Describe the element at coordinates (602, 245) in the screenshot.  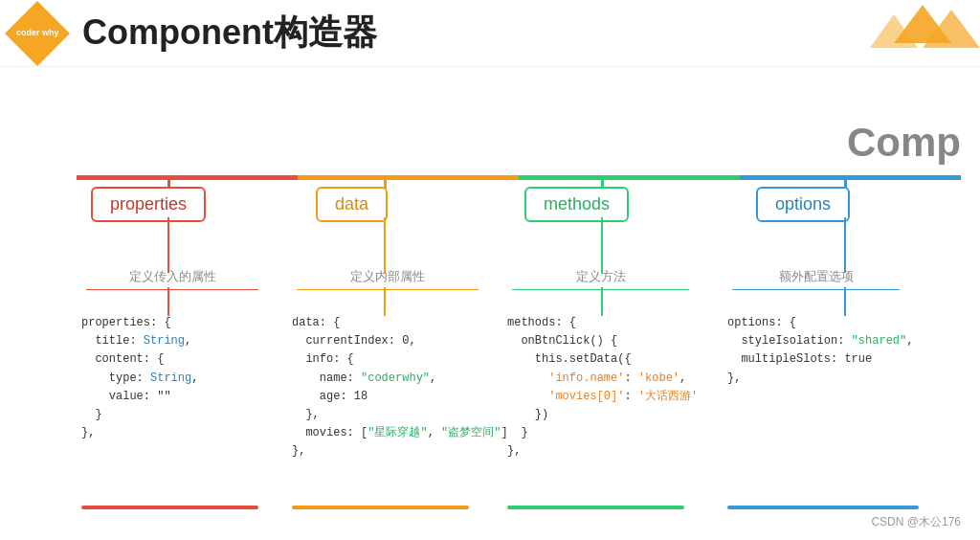
I see `vline2-methods` at that location.